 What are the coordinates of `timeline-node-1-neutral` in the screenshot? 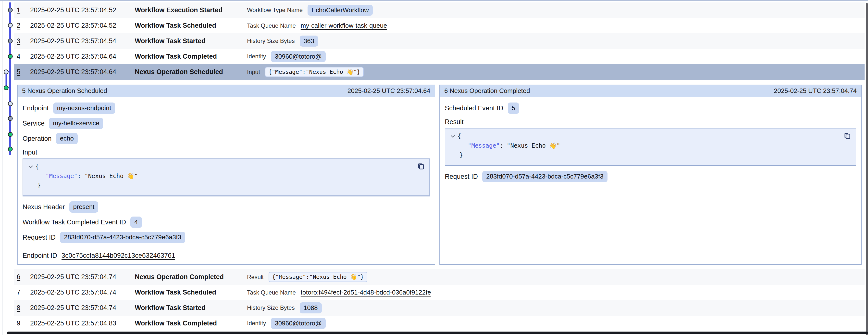 It's located at (10, 10).